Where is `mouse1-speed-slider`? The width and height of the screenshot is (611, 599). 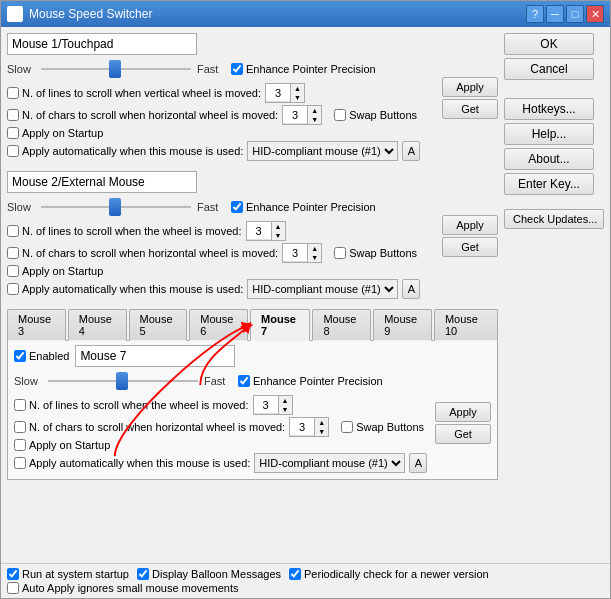
mouse1-speed-slider is located at coordinates (116, 69).